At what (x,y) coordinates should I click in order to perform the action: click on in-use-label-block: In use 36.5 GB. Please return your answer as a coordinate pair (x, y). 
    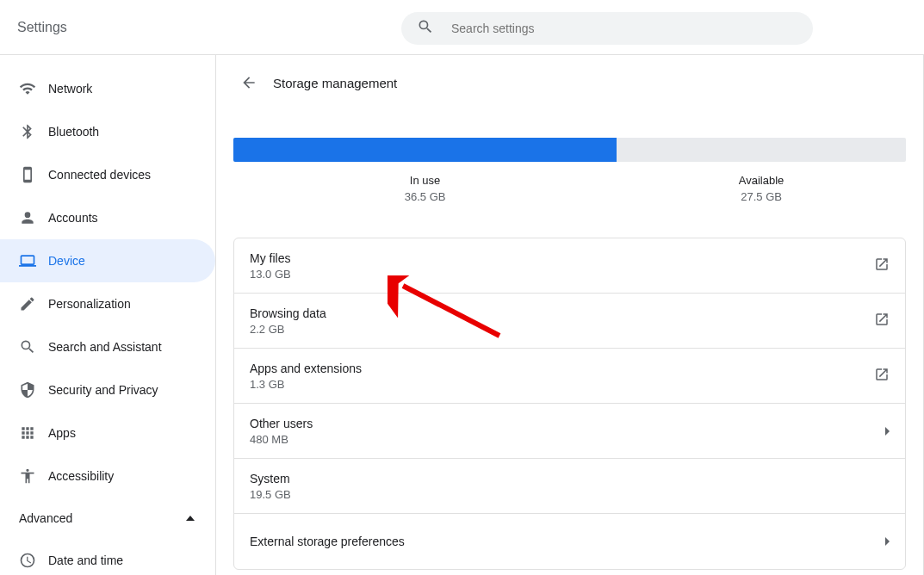
    Looking at the image, I should click on (425, 182).